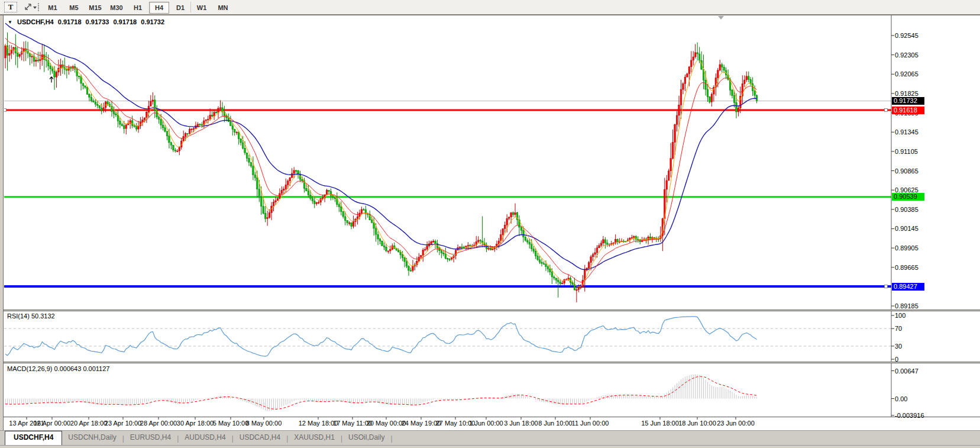  What do you see at coordinates (153, 22) in the screenshot?
I see `ohlc-close: 0.91732` at bounding box center [153, 22].